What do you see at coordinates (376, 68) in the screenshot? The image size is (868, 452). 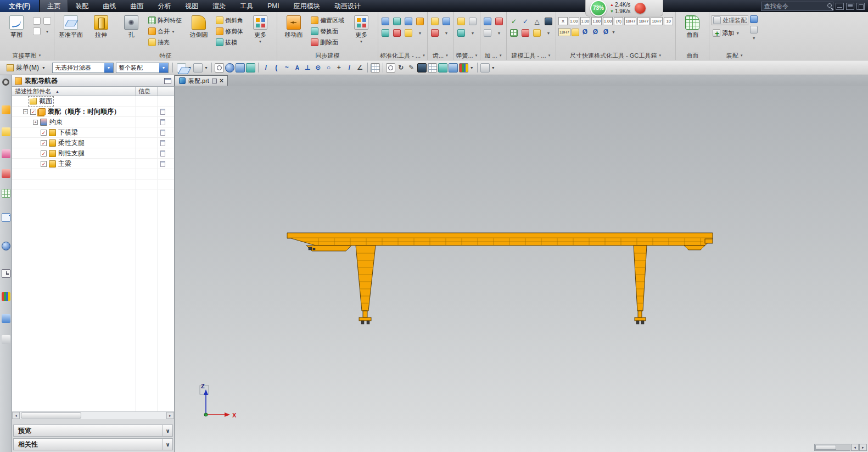 I see `grid-snap-icon` at bounding box center [376, 68].